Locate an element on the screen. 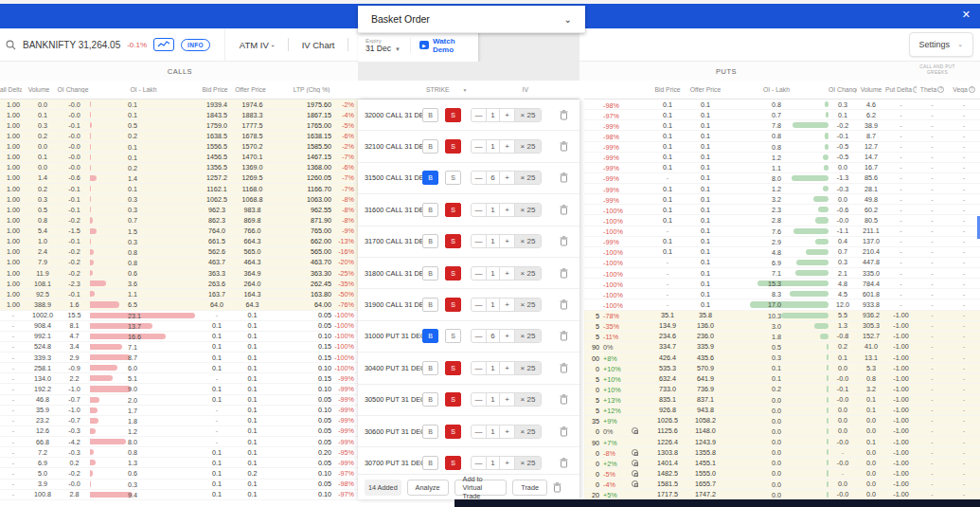  bid-price-cell: 1556.5 is located at coordinates (217, 146).